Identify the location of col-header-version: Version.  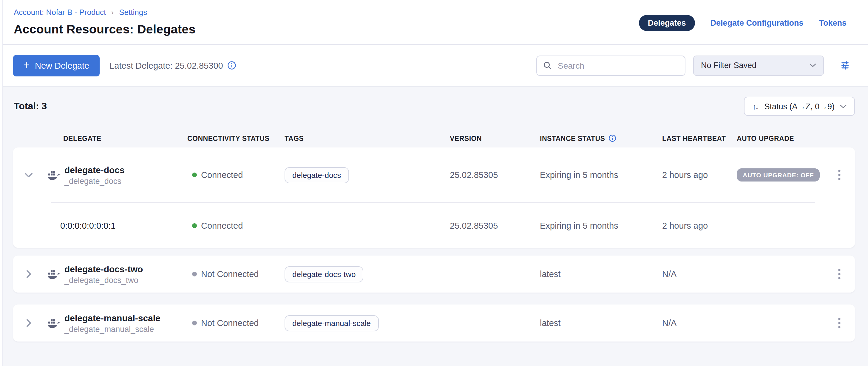
(495, 138).